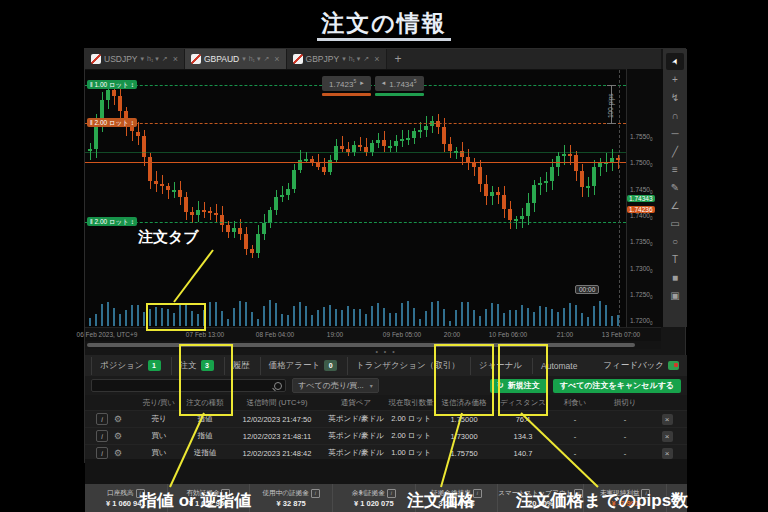 Image resolution: width=768 pixels, height=512 pixels. Describe the element at coordinates (675, 170) in the screenshot. I see `channel-icon: ≡` at that location.